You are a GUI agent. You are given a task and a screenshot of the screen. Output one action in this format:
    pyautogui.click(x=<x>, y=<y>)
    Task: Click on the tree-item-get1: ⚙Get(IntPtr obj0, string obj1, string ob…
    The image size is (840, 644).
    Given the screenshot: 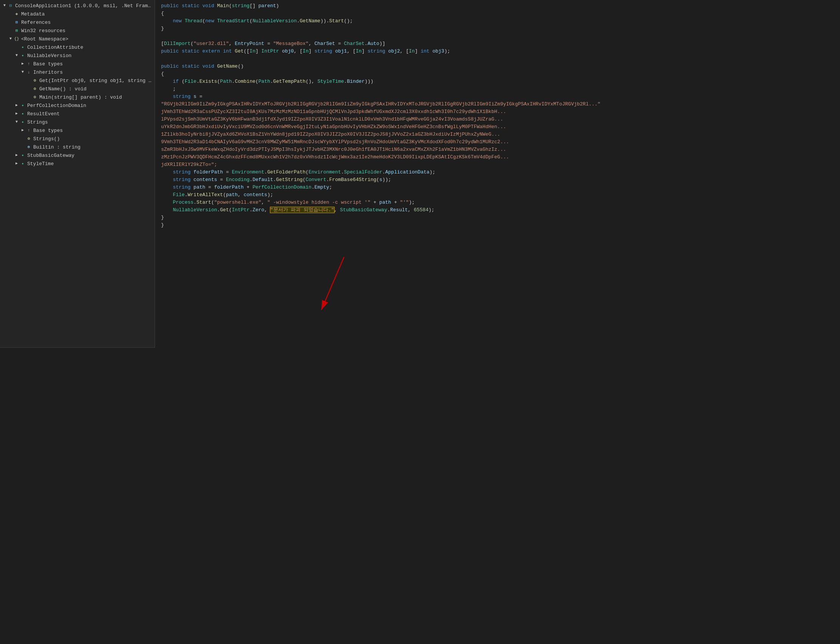 What is the action you would take?
    pyautogui.click(x=77, y=80)
    